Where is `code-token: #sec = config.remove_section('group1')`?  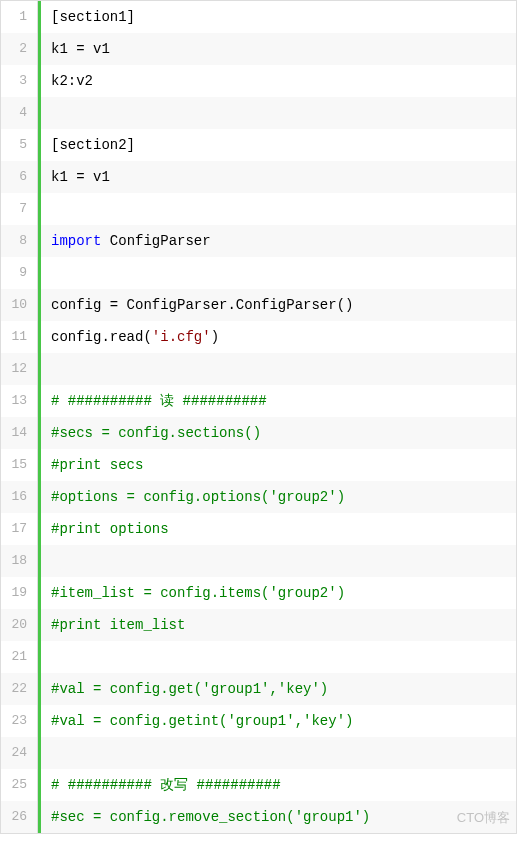
code-token: #sec = config.remove_section('group1') is located at coordinates (210, 817).